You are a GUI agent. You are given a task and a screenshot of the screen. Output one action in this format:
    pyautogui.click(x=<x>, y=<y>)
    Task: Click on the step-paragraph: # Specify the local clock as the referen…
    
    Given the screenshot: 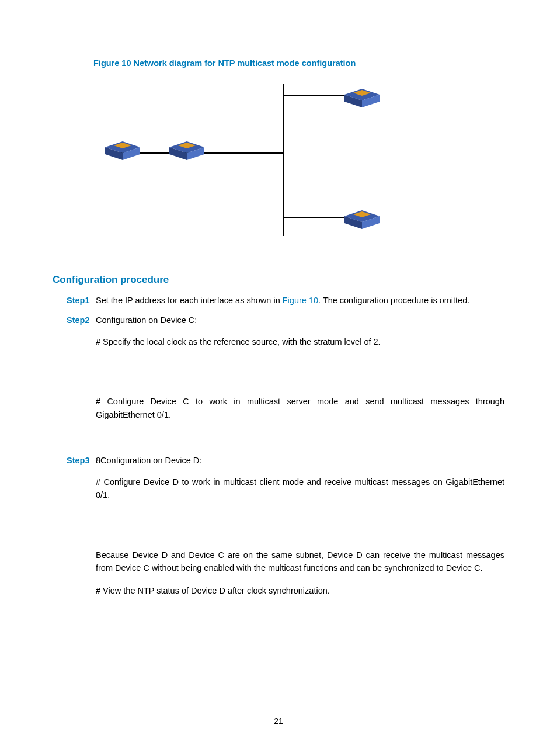 What is the action you would take?
    pyautogui.click(x=300, y=342)
    